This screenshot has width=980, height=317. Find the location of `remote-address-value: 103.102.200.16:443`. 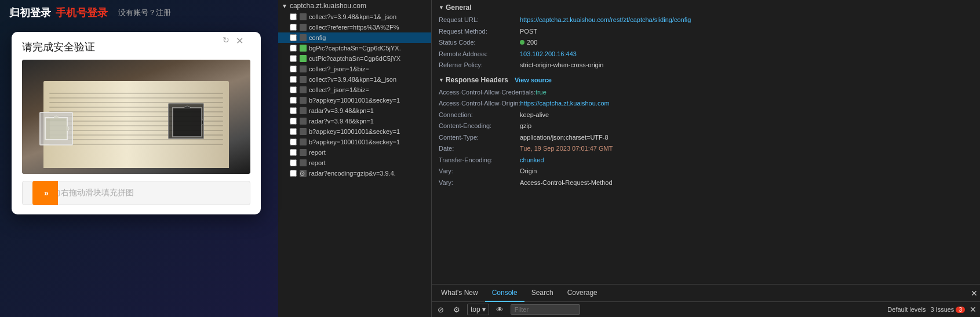

remote-address-value: 103.102.200.16:443 is located at coordinates (548, 54).